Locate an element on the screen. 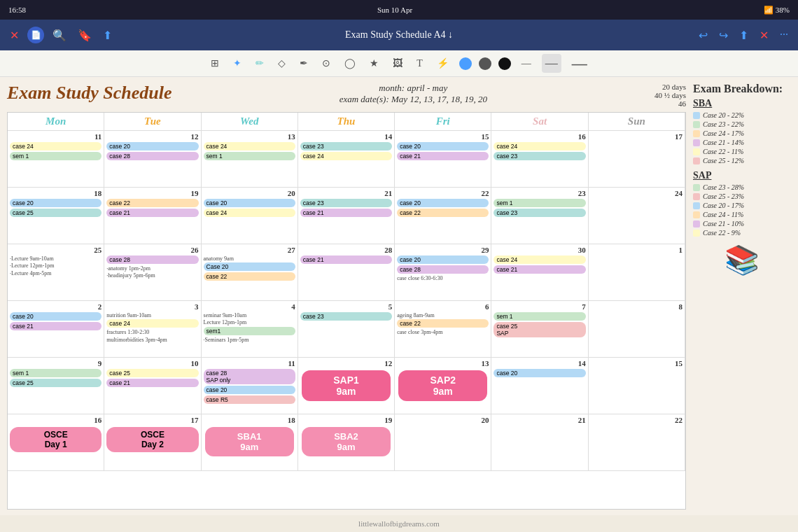 This screenshot has height=532, width=798. color-circle-dark is located at coordinates (485, 64).